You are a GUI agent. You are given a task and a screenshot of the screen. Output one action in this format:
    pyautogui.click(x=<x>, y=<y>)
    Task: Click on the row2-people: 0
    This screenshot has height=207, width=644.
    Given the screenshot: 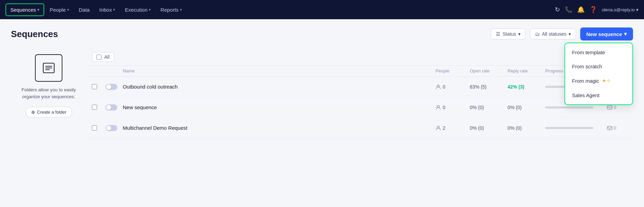 What is the action you would take?
    pyautogui.click(x=453, y=107)
    